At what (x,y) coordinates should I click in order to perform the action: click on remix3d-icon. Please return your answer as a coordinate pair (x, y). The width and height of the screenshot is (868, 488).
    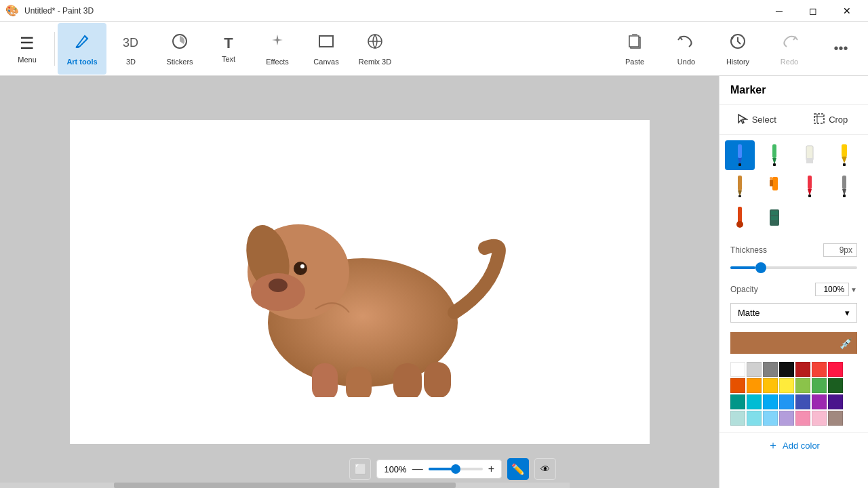
    Looking at the image, I should click on (375, 43).